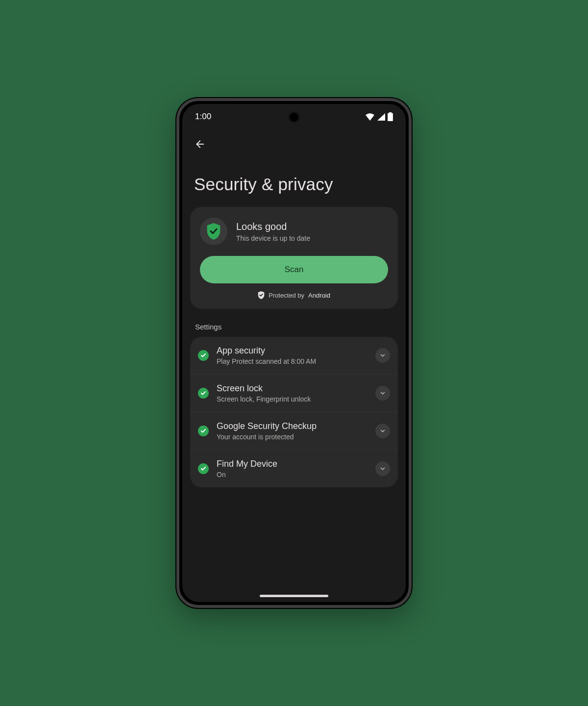 The image size is (588, 706). Describe the element at coordinates (292, 388) in the screenshot. I see `row-title: Screen lock` at that location.